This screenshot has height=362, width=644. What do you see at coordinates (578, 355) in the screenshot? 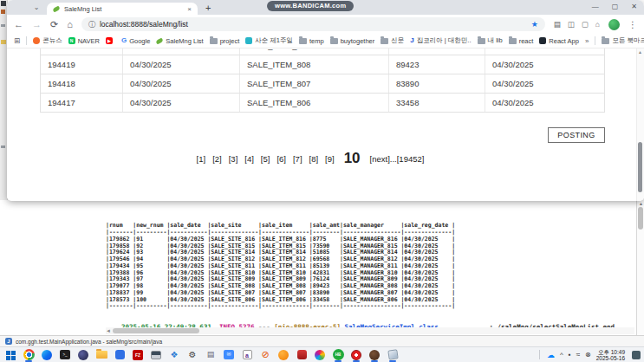
I see `tray-icon: ≈` at bounding box center [578, 355].